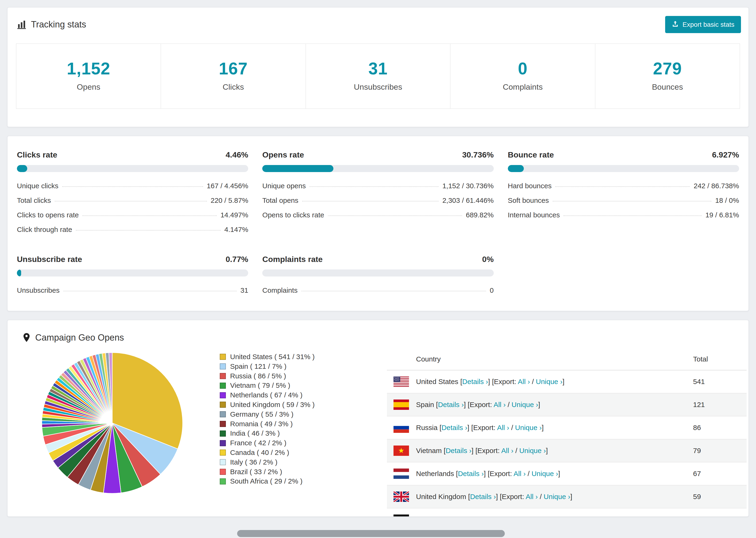  I want to click on country-name: Vietnam, so click(429, 451).